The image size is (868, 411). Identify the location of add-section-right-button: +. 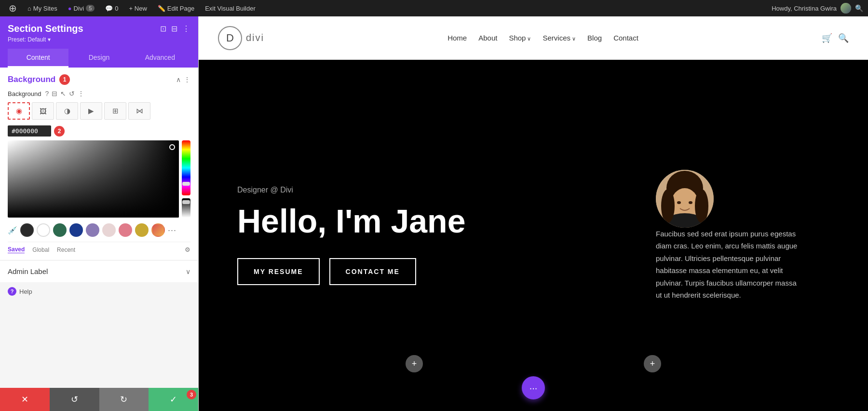
(652, 364).